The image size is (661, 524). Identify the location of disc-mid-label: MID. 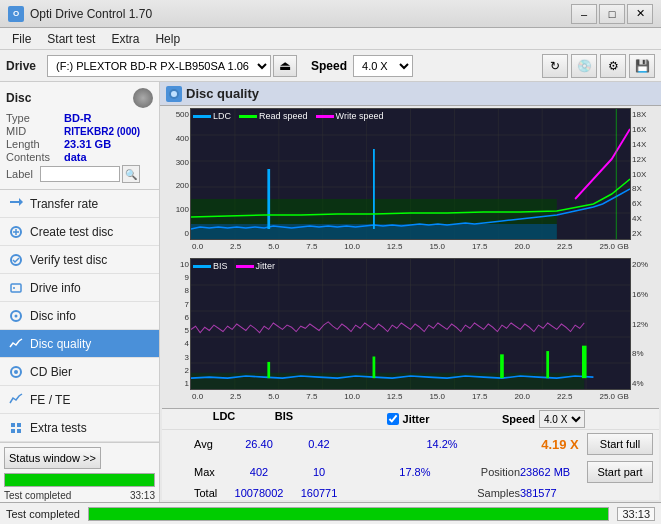
(35, 131).